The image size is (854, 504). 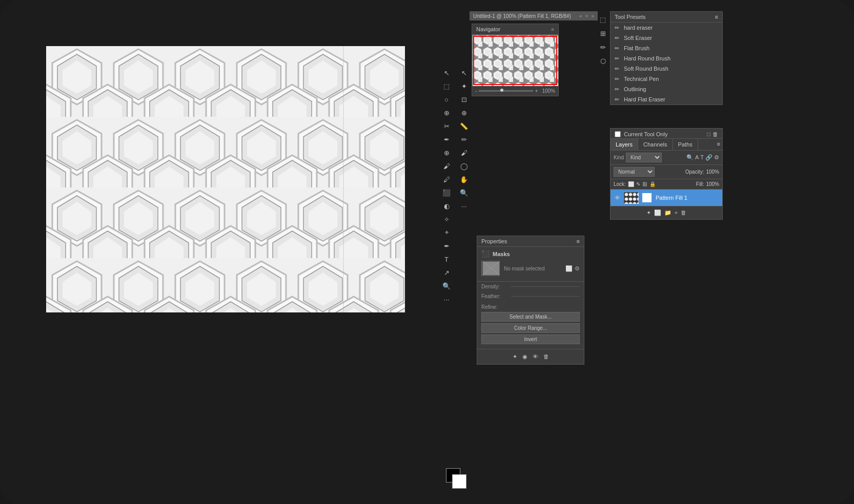 I want to click on ruler-icon: 📏, so click(x=464, y=126).